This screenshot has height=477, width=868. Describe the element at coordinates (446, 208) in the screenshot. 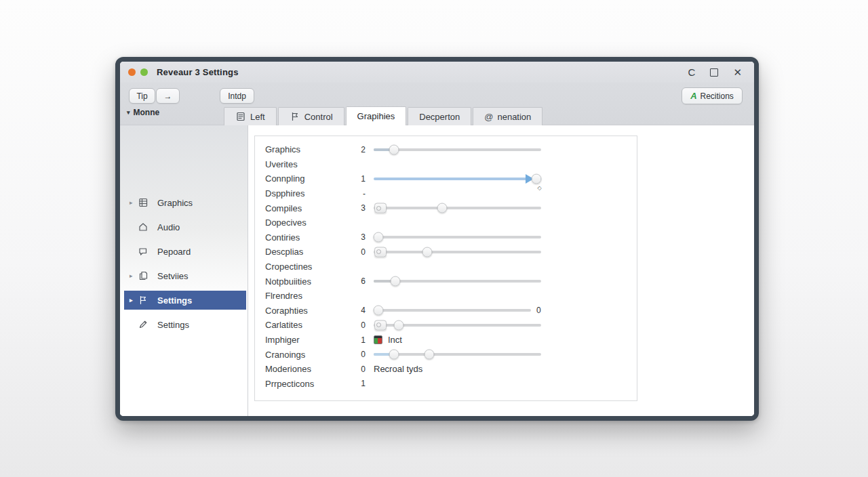

I see `setting-row: Compiles3` at that location.